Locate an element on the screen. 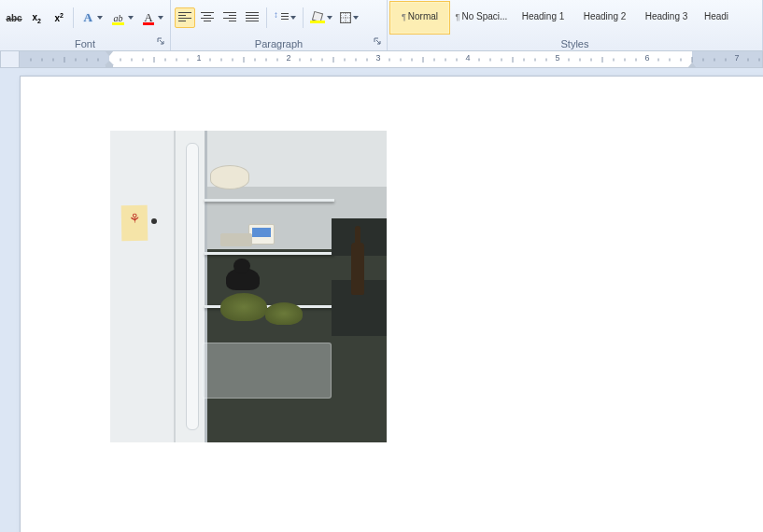 The image size is (763, 532). text-effects-button: A is located at coordinates (92, 18).